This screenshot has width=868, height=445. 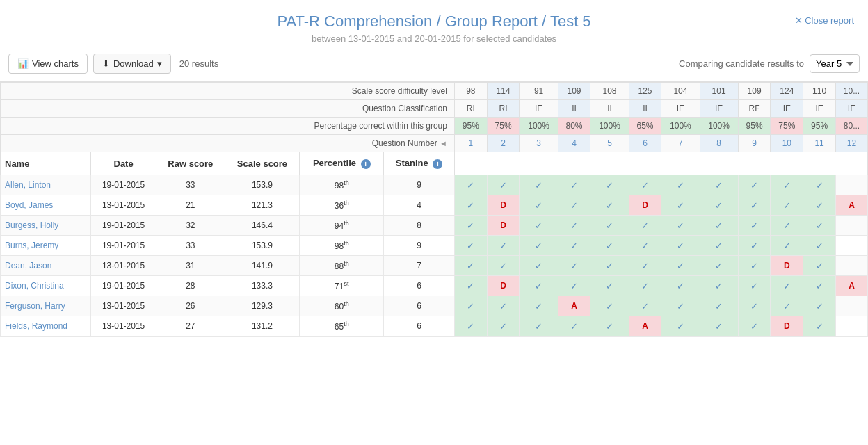 What do you see at coordinates (645, 92) in the screenshot?
I see `scale-score-5: 125` at bounding box center [645, 92].